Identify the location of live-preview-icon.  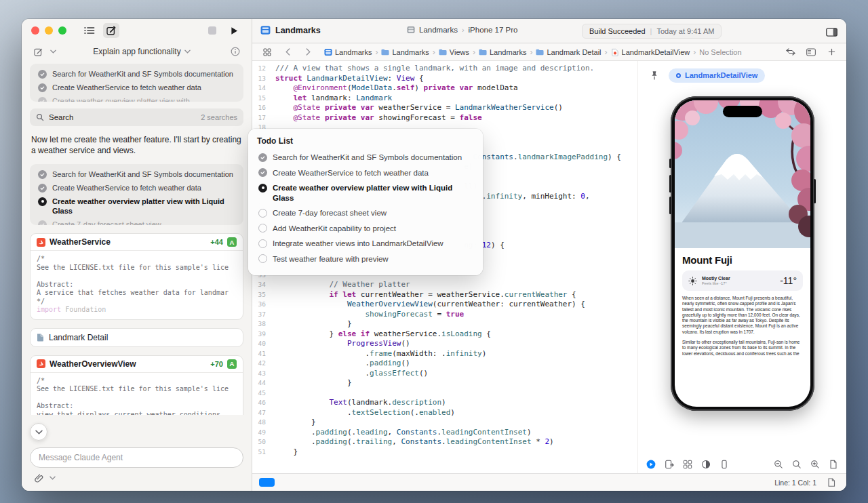
(651, 464).